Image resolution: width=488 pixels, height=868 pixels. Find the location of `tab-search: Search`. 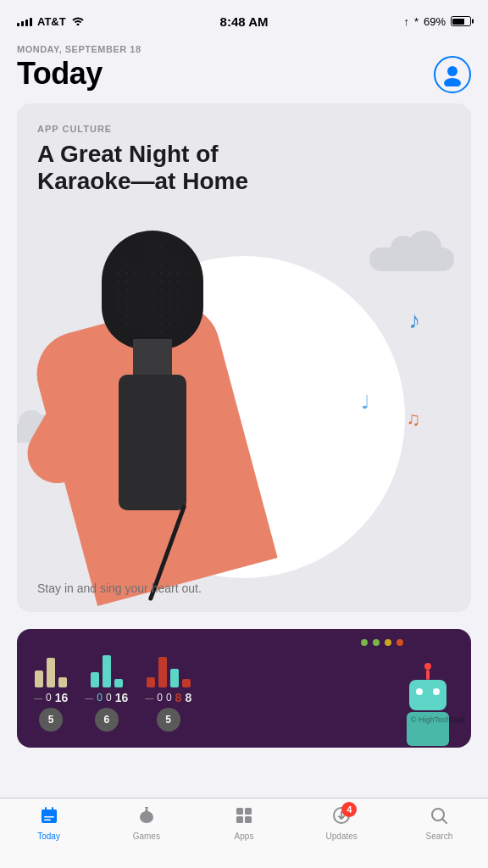

tab-search: Search is located at coordinates (439, 823).